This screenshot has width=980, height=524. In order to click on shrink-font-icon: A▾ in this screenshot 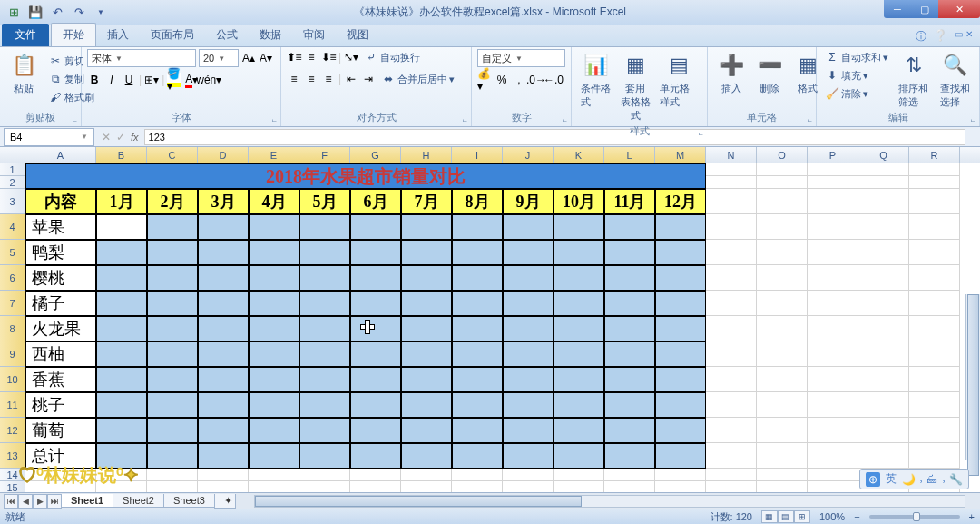, I will do `click(266, 58)`.